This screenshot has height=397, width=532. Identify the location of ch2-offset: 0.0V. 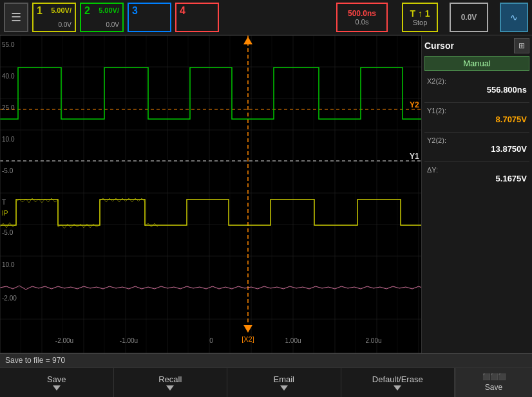
(112, 24).